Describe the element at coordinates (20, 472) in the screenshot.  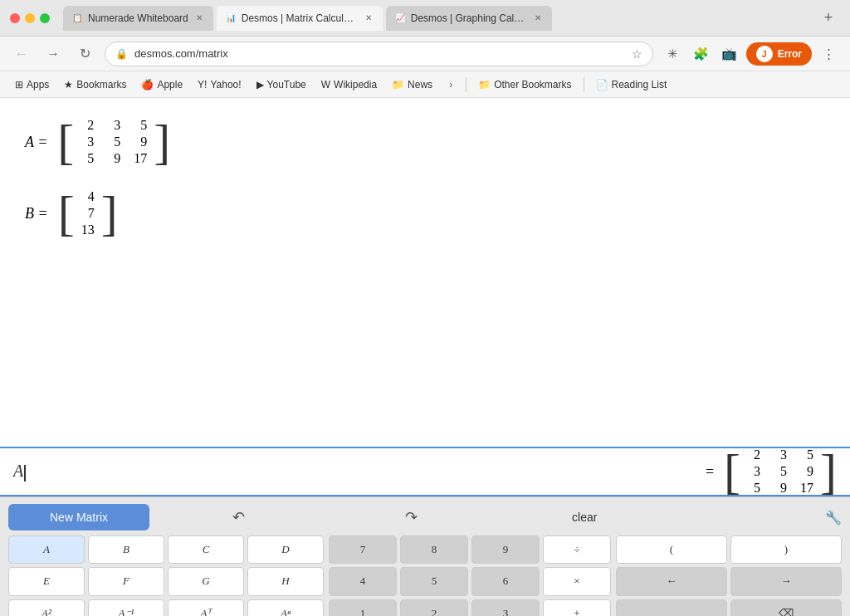
I see `input-cursor-text: A` at that location.